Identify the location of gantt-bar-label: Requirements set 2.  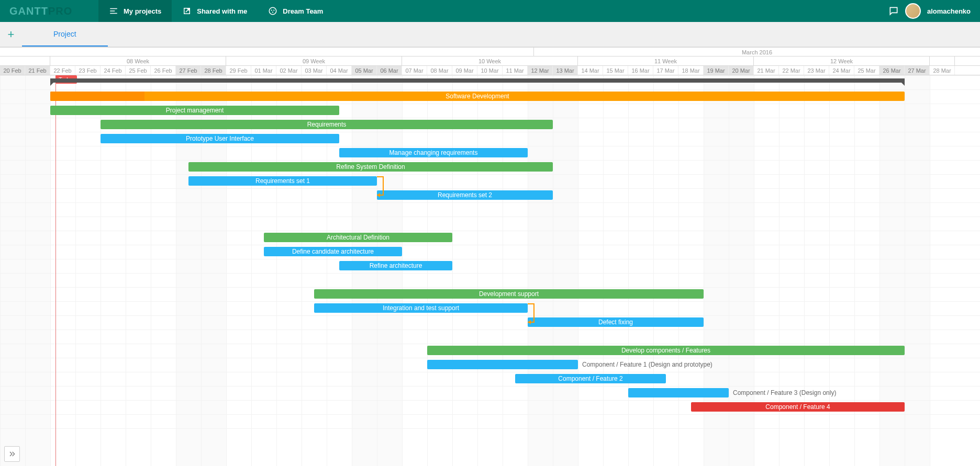
(465, 195).